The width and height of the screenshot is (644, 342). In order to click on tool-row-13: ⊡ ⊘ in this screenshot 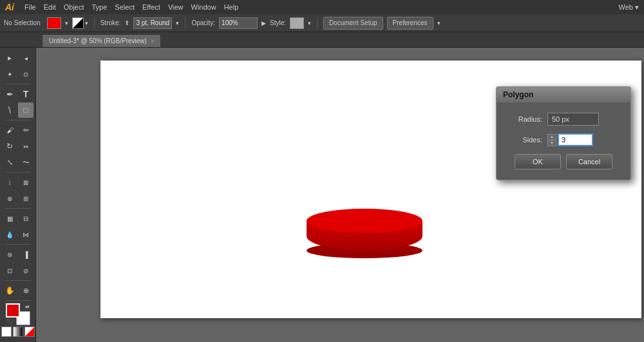, I will do `click(18, 271)`.